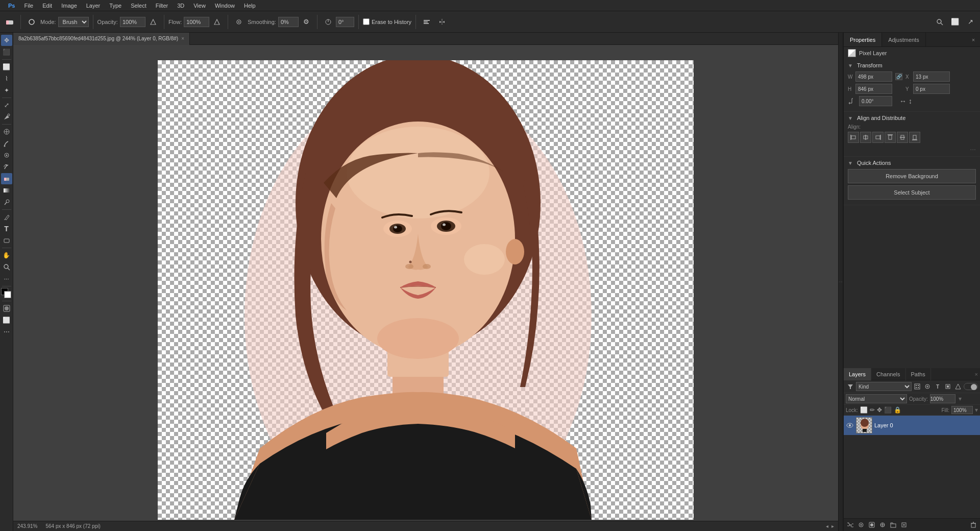 This screenshot has width=980, height=531. I want to click on x-input, so click(932, 77).